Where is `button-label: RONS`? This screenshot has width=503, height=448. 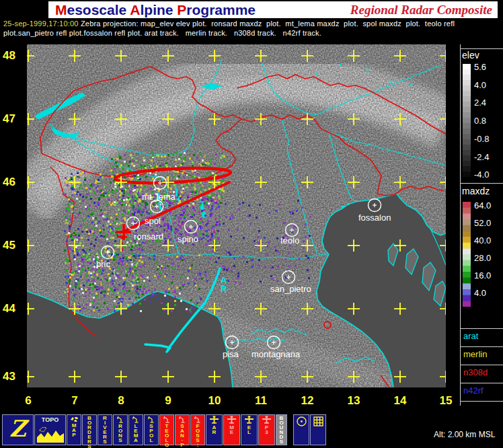 button-label: RONS is located at coordinates (120, 433).